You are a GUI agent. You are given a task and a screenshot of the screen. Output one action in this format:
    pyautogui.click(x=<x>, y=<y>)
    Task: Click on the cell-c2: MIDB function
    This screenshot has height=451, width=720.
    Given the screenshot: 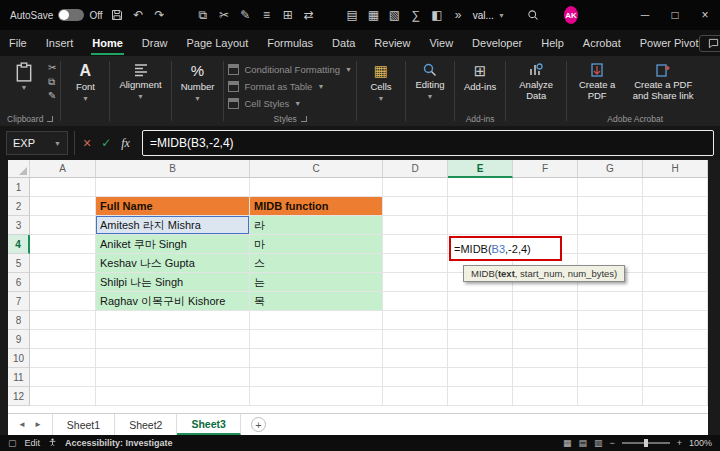 What is the action you would take?
    pyautogui.click(x=316, y=206)
    